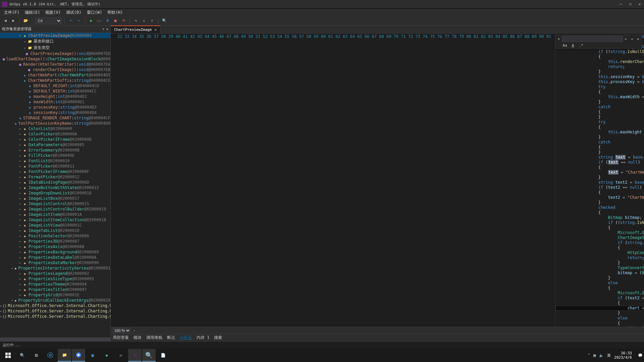  Describe the element at coordinates (55, 257) in the screenshot. I see `tree-node: ▸◆PropertiesDataLabel @0200008A` at that location.